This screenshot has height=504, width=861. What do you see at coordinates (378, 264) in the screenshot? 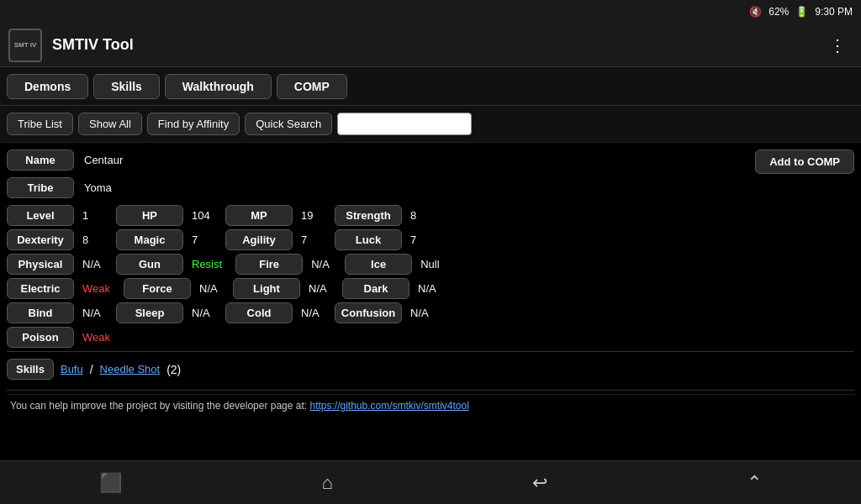
I see `ice-label: Ice` at bounding box center [378, 264].